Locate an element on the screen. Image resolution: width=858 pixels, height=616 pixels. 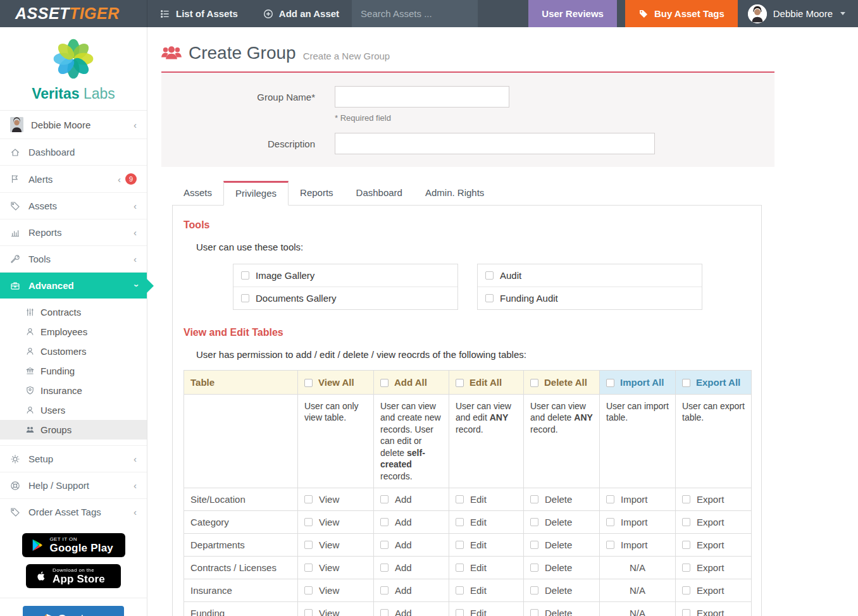
sidebar-subitem-funding: Funding is located at coordinates (73, 371).